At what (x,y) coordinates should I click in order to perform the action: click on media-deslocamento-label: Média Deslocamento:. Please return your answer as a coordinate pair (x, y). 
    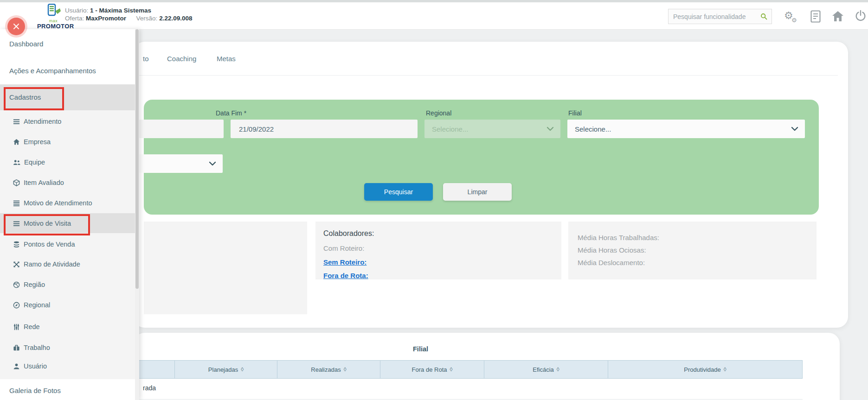
    Looking at the image, I should click on (611, 262).